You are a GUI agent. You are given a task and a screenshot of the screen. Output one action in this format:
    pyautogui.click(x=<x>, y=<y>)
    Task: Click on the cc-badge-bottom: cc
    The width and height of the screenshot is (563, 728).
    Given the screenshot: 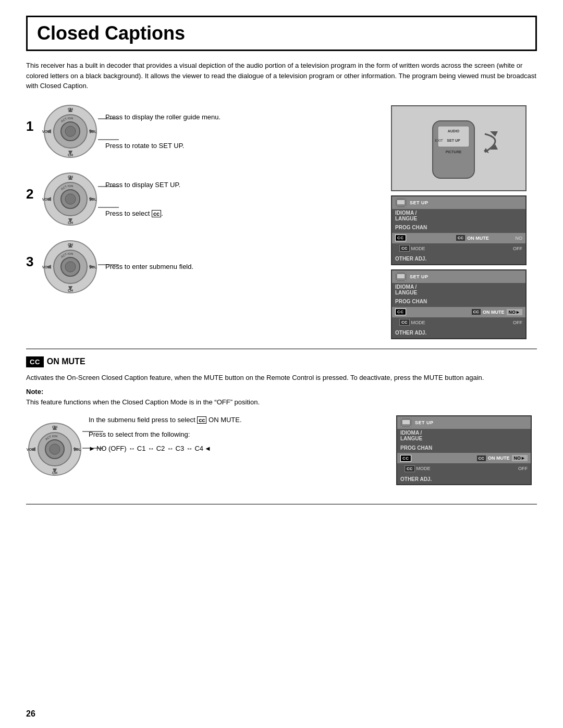 What is the action you would take?
    pyautogui.click(x=202, y=420)
    